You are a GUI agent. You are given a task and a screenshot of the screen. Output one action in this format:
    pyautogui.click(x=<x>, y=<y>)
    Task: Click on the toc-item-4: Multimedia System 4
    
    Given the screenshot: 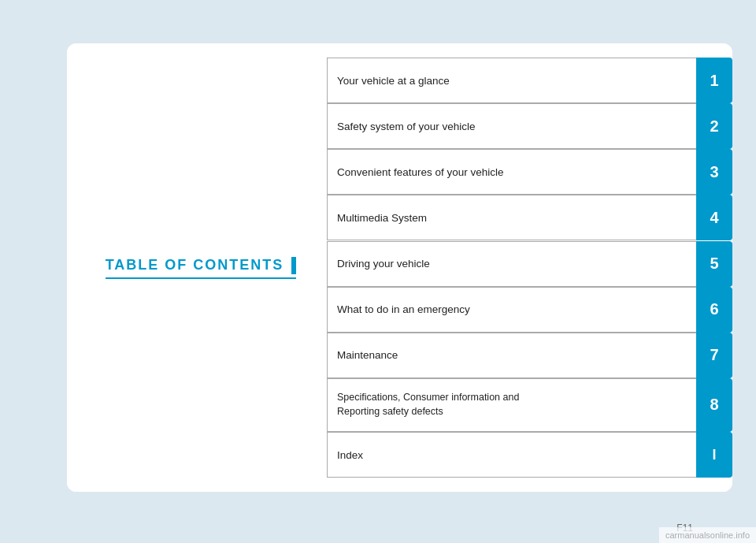 What is the action you would take?
    pyautogui.click(x=529, y=218)
    